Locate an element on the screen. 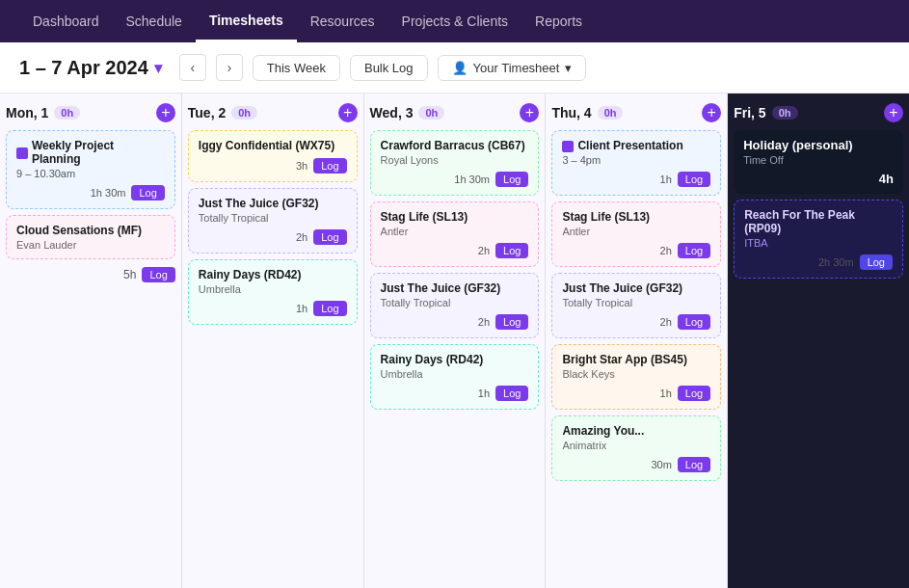 Image resolution: width=909 pixels, height=588 pixels. card-footer-1-2: 1hLog is located at coordinates (273, 308).